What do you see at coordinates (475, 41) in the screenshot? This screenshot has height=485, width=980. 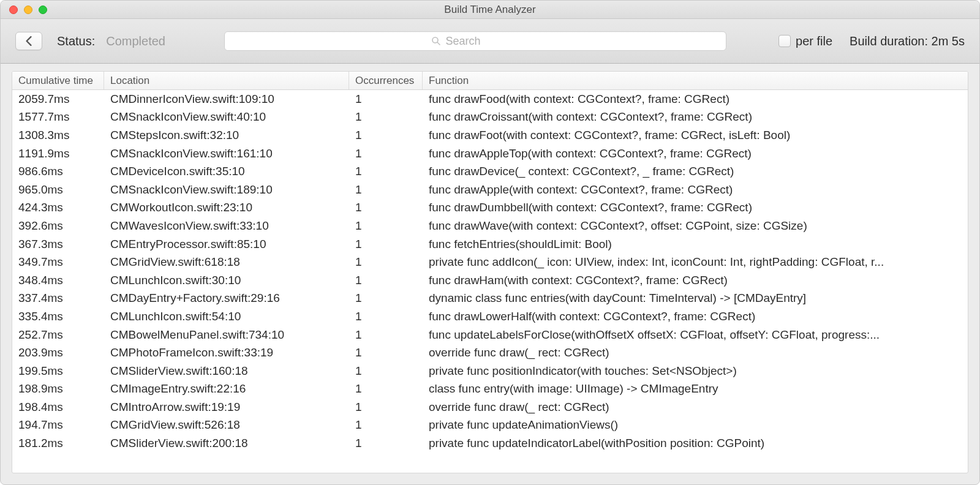 I see `search-field` at bounding box center [475, 41].